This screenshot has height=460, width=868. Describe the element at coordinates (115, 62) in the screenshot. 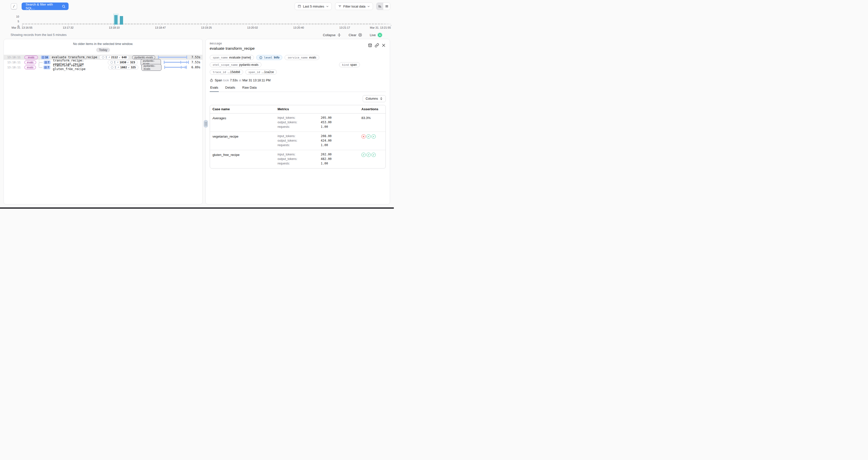

I see `sum-icon: Σ` at that location.